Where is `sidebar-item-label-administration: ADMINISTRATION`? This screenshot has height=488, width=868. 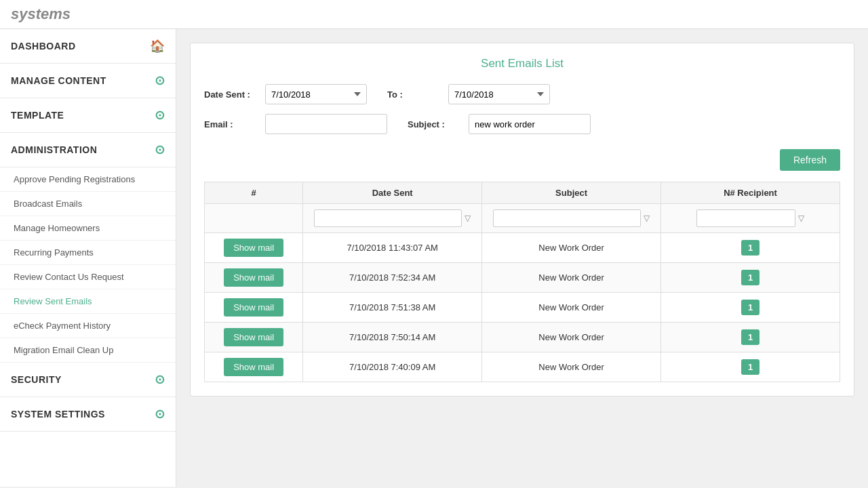 sidebar-item-label-administration: ADMINISTRATION is located at coordinates (54, 150).